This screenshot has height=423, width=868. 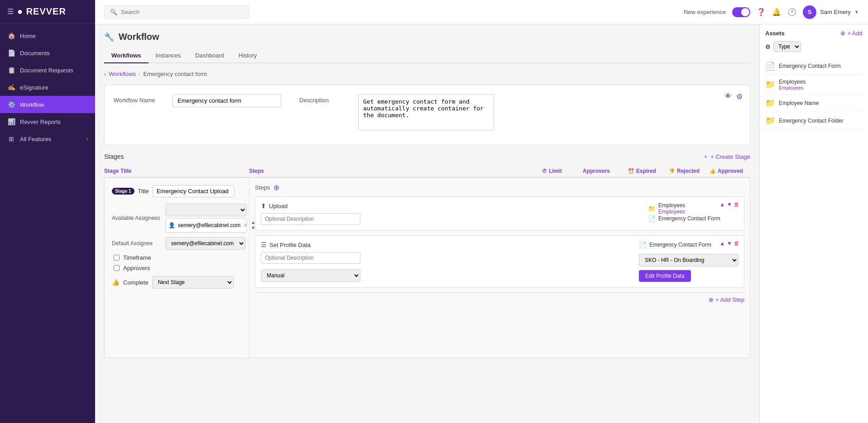 I want to click on tab-instances: Instances, so click(x=168, y=56).